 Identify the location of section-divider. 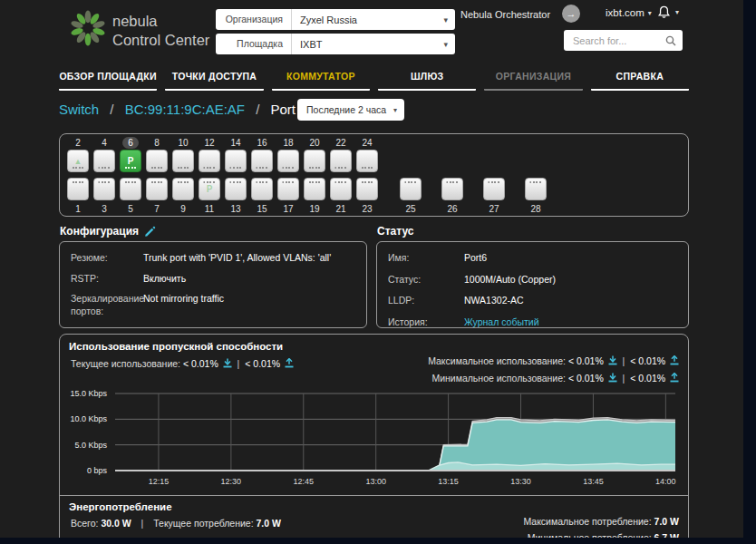
(373, 495).